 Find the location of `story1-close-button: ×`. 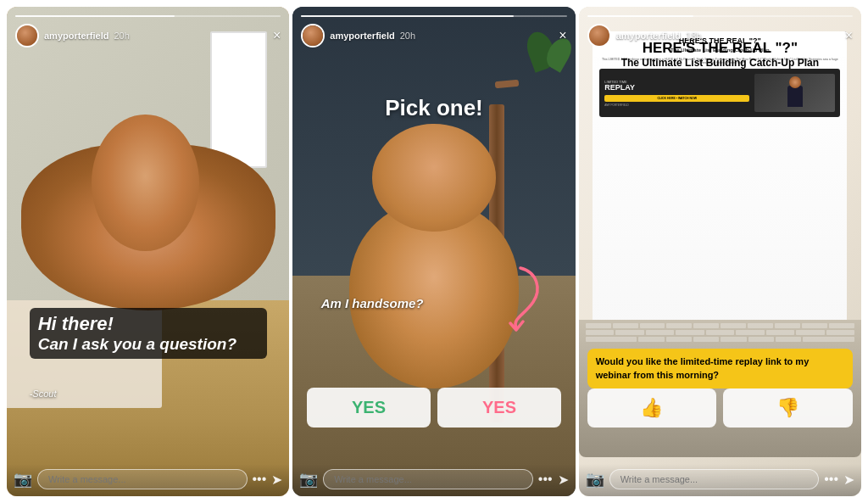

story1-close-button: × is located at coordinates (276, 36).